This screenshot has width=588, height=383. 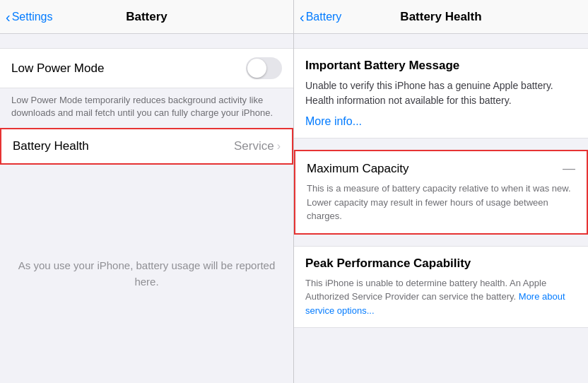 I want to click on low-power-description: Low Power Mode temporarily reduces backg…, so click(x=147, y=108).